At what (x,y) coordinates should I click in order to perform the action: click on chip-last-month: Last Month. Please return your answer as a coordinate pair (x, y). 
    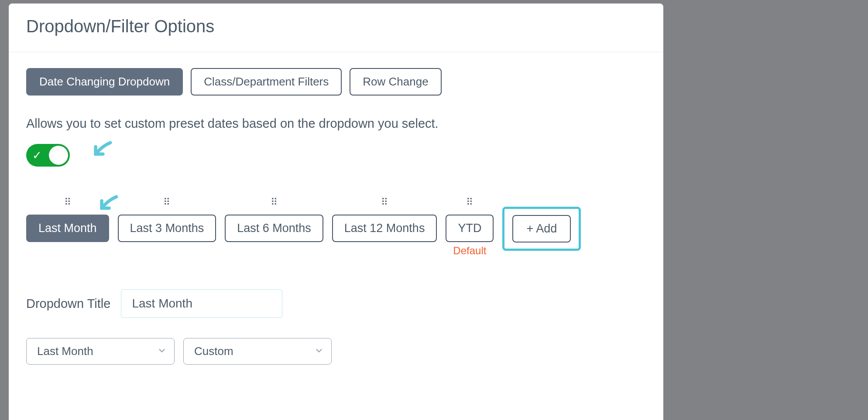
    Looking at the image, I should click on (68, 229).